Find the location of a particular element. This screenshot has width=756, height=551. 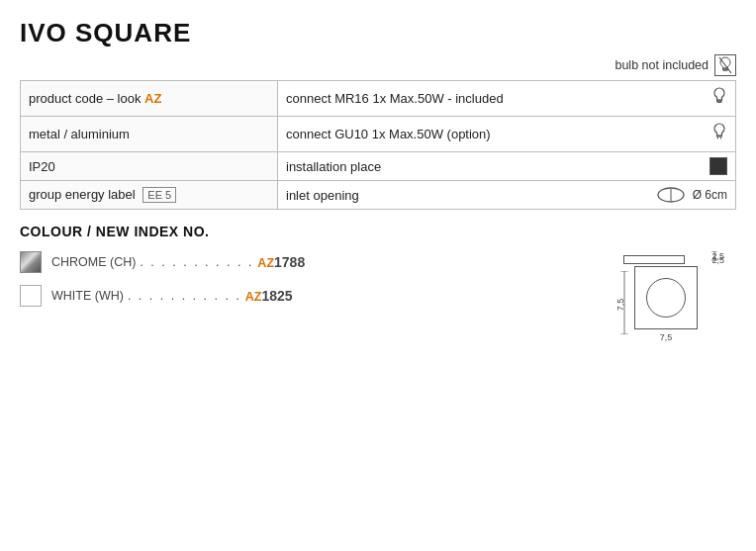

white-swatch is located at coordinates (31, 296).